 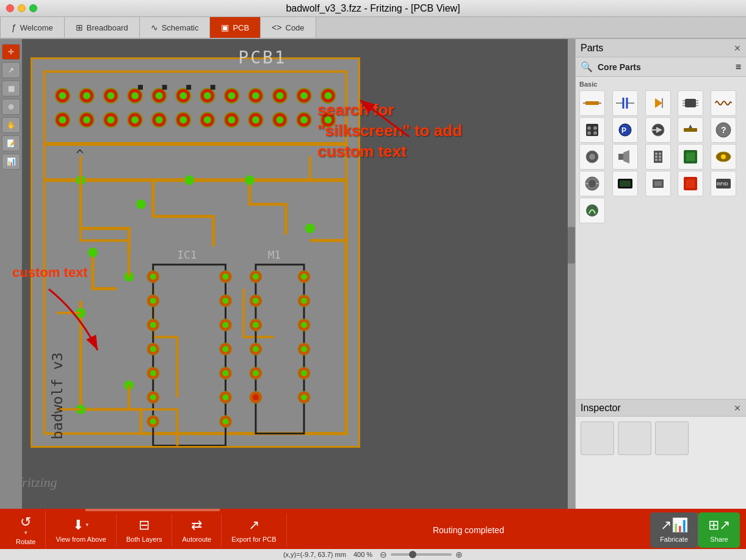 I want to click on view-from-above-btn: ⬇ ▼ View from Above, so click(x=81, y=530).